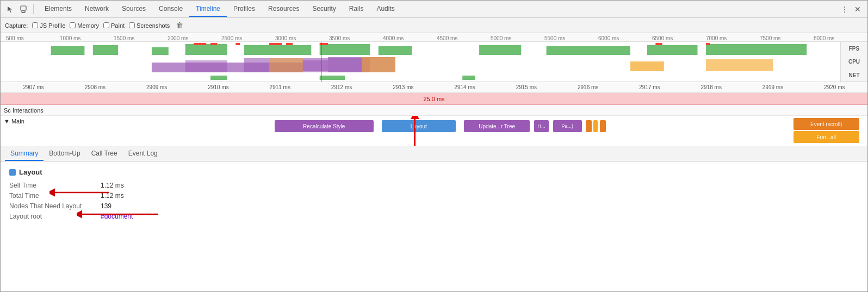 This screenshot has height=292, width=868. Describe the element at coordinates (280, 87) in the screenshot. I see `detail-tick-4: 2911 ms` at that location.